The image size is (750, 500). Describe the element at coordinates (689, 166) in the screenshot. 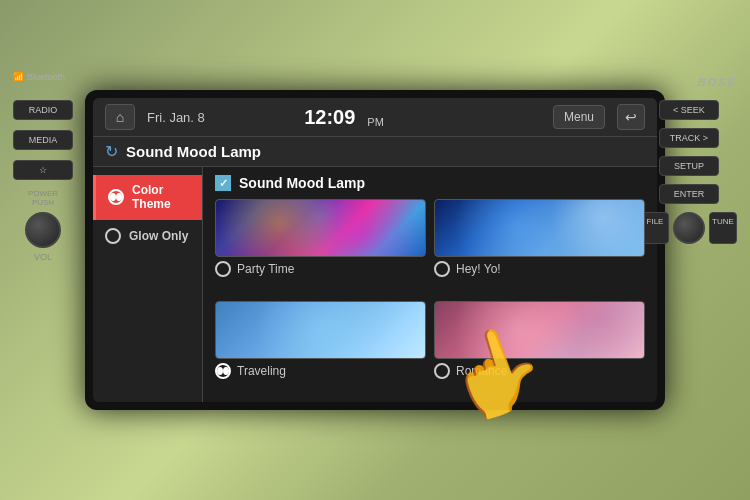

I see `setup-button: SETUP` at that location.